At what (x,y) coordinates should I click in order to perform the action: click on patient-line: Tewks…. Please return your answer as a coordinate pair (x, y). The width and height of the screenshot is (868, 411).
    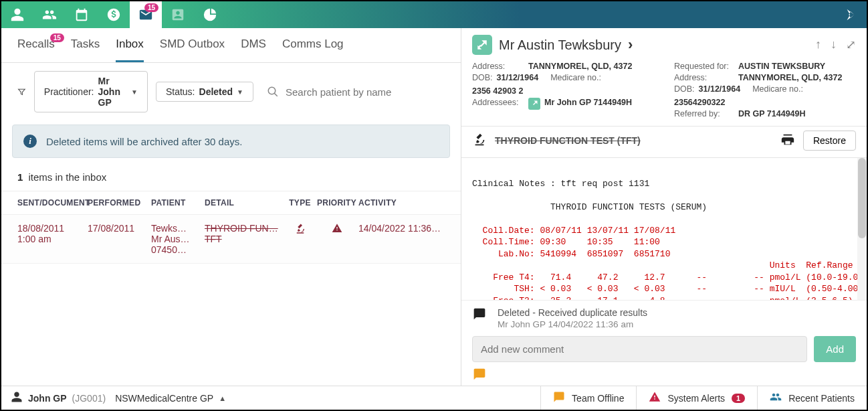
    Looking at the image, I should click on (178, 228).